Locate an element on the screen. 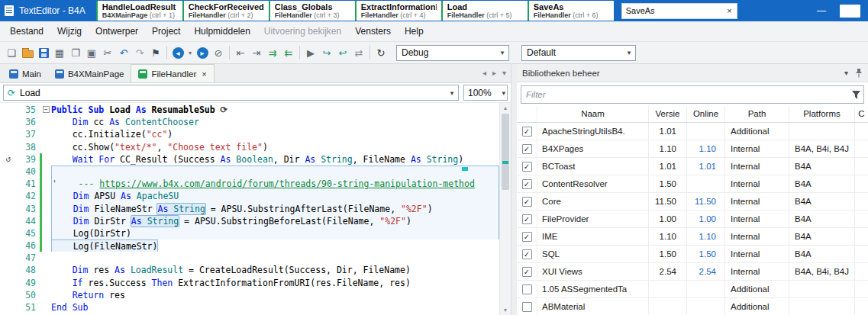  step-over-button: ↩ is located at coordinates (343, 53).